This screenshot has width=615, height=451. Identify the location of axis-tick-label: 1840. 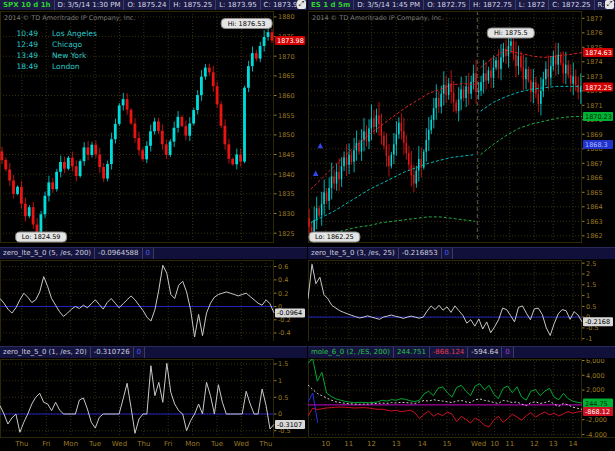
(286, 174).